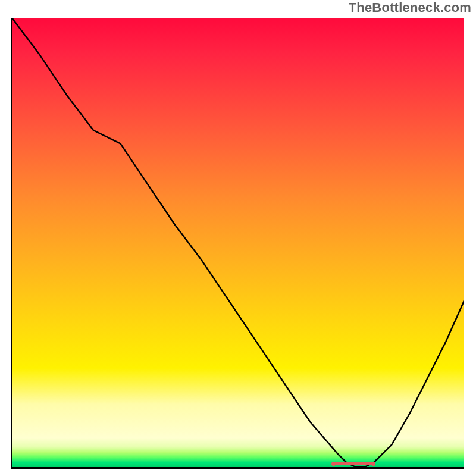 The image size is (476, 476). What do you see at coordinates (238, 468) in the screenshot?
I see `x-axis-line` at bounding box center [238, 468].